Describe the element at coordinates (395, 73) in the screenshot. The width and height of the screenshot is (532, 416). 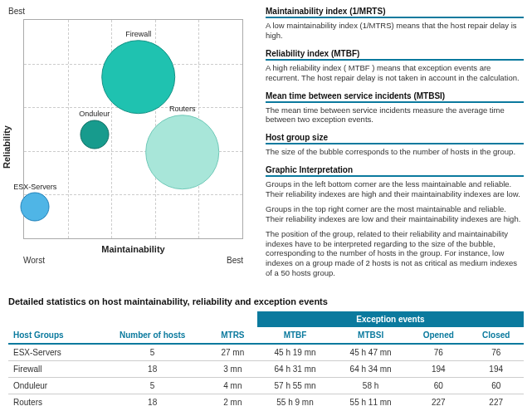
I see `legend-text: A high reliability index ( MTBF ) means …` at that location.